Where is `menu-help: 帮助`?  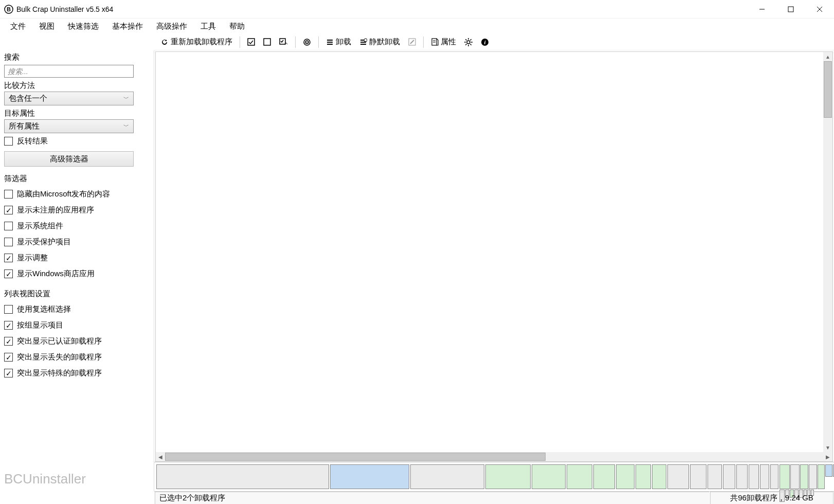 menu-help: 帮助 is located at coordinates (237, 27).